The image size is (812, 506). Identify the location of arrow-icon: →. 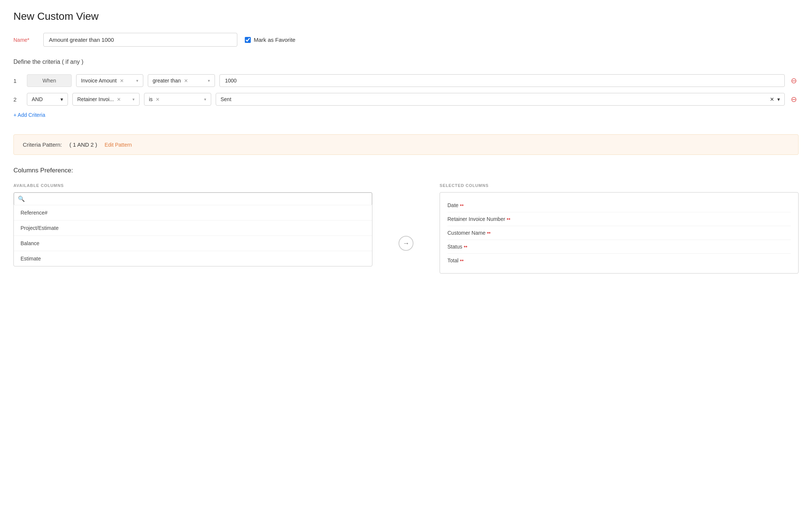
(406, 243).